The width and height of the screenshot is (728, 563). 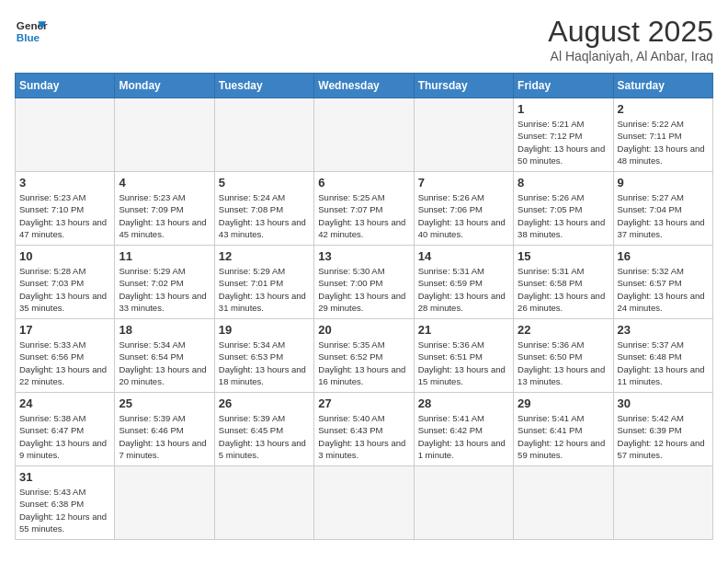 What do you see at coordinates (265, 215) in the screenshot?
I see `day-info: Sunrise: 5:24 AM Sunset: 7:08 PM Dayligh…` at bounding box center [265, 215].